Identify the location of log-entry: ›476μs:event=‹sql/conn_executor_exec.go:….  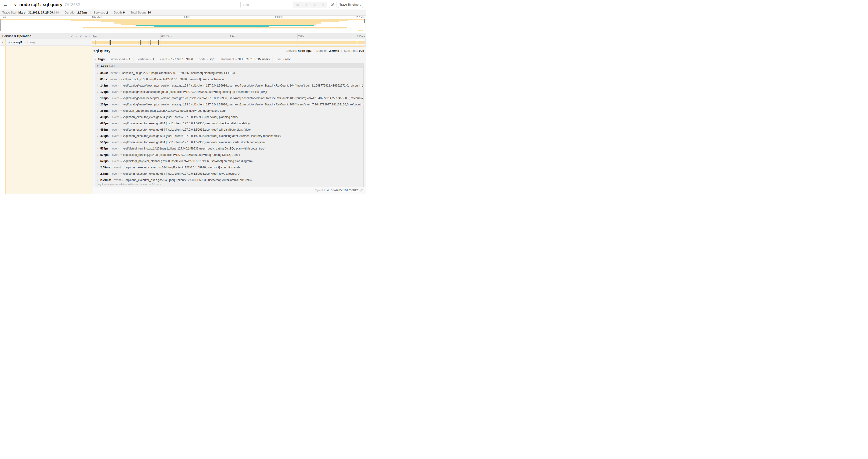
(229, 123).